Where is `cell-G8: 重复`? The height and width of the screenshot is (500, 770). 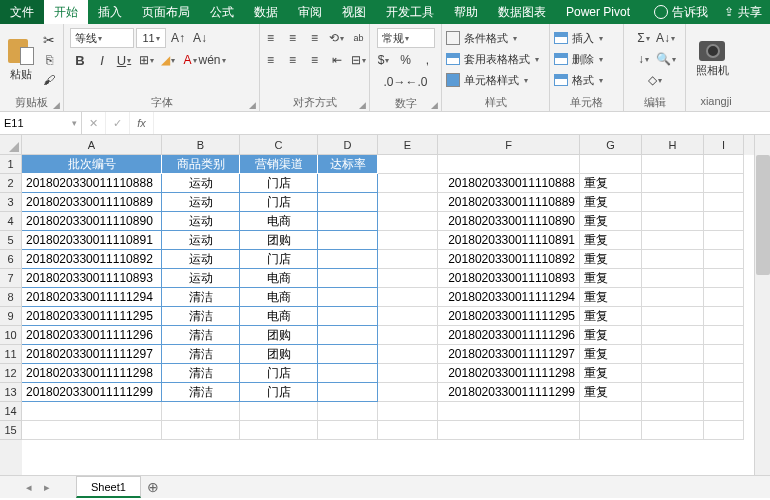
cell-G8: 重复 is located at coordinates (611, 298).